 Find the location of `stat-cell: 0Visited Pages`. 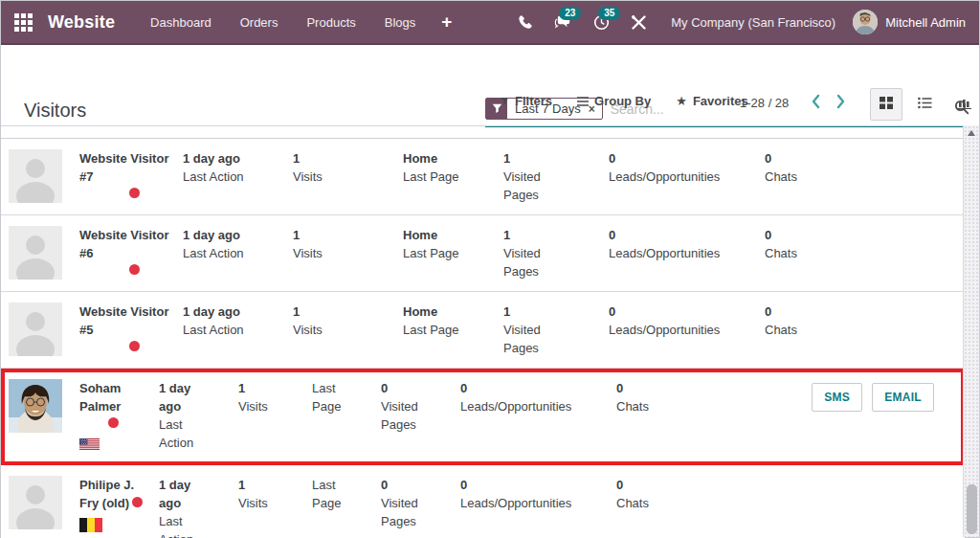

stat-cell: 0Visited Pages is located at coordinates (408, 507).